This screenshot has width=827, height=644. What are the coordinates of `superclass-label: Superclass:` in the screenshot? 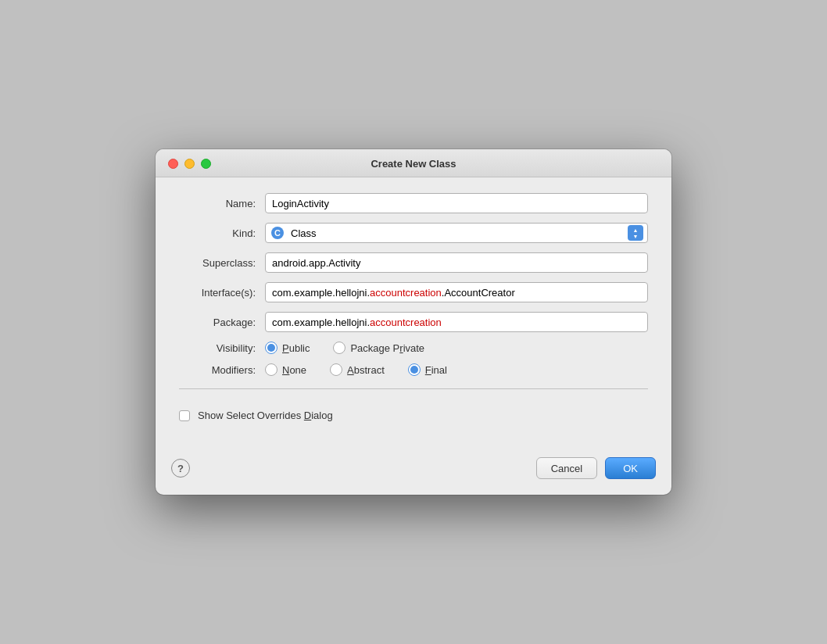 It's located at (222, 263).